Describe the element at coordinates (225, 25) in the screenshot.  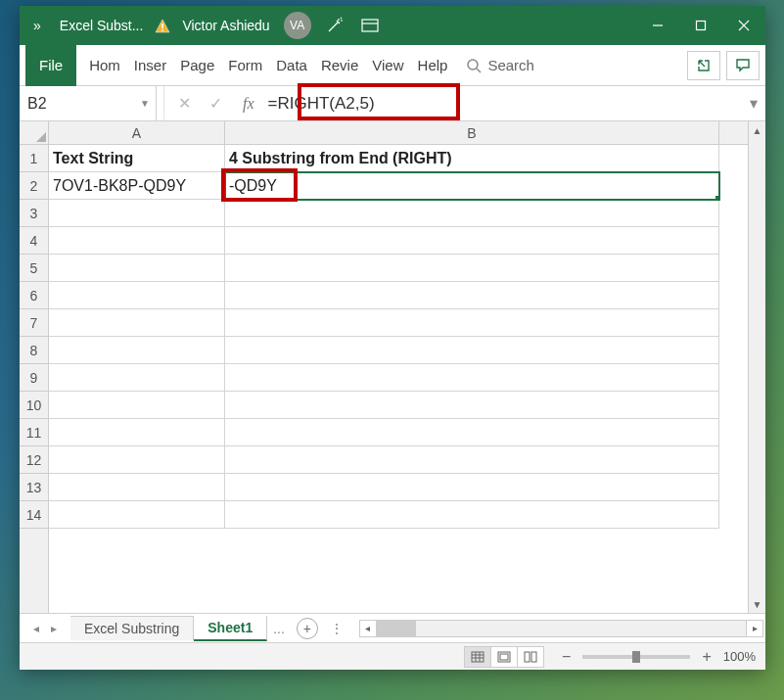
I see `user-name: Victor Ashiedu` at that location.